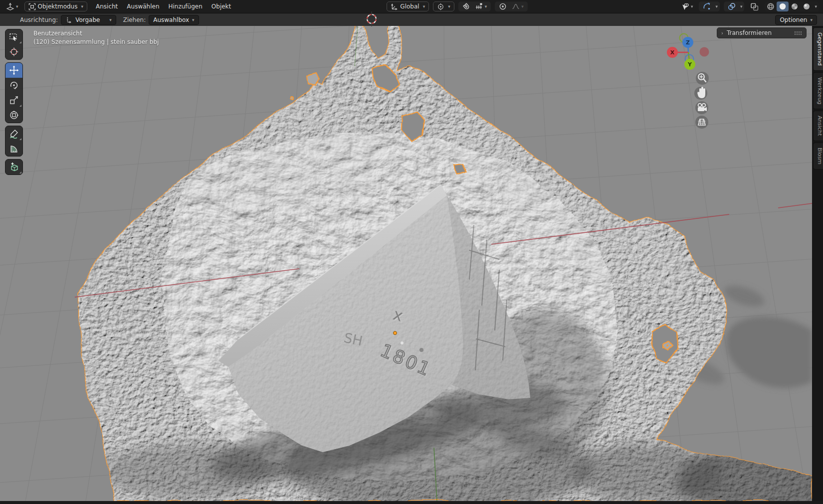  What do you see at coordinates (690, 65) in the screenshot?
I see `gizmo-label-y: Y` at bounding box center [690, 65].